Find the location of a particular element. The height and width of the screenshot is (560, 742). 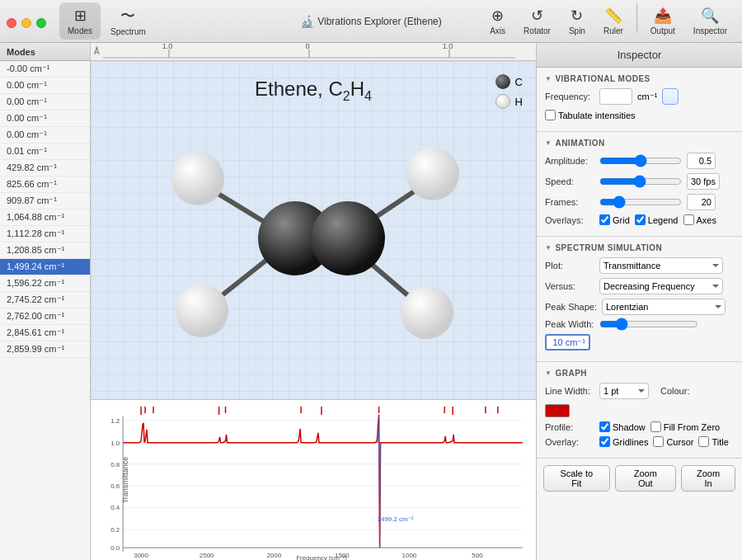

modes-list: -0.00 cm⁻¹0.00 cm⁻¹0.00 cm⁻¹0.00 cm⁻¹0.0… is located at coordinates (45, 310).